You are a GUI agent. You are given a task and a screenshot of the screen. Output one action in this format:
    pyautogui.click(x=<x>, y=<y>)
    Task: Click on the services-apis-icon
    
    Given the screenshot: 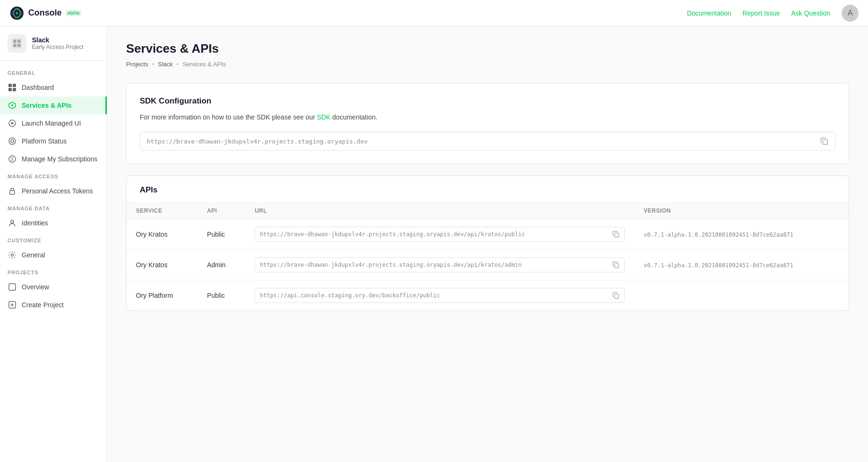 What is the action you would take?
    pyautogui.click(x=12, y=105)
    